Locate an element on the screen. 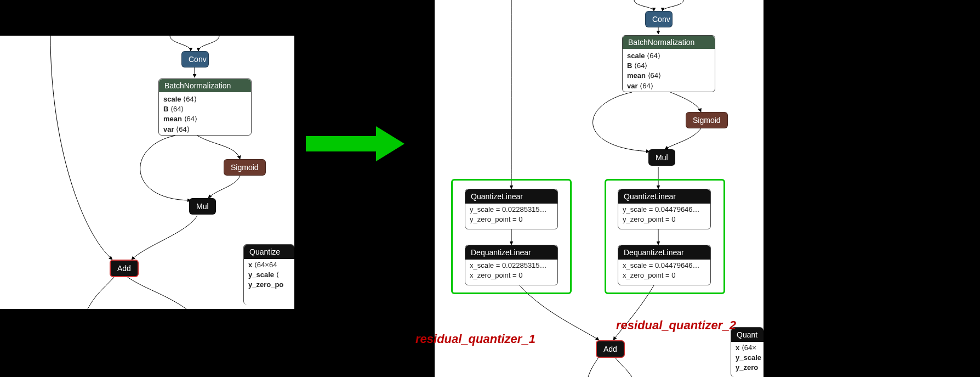 The width and height of the screenshot is (980, 377). dql1-header: DequantizeLinear is located at coordinates (511, 252).